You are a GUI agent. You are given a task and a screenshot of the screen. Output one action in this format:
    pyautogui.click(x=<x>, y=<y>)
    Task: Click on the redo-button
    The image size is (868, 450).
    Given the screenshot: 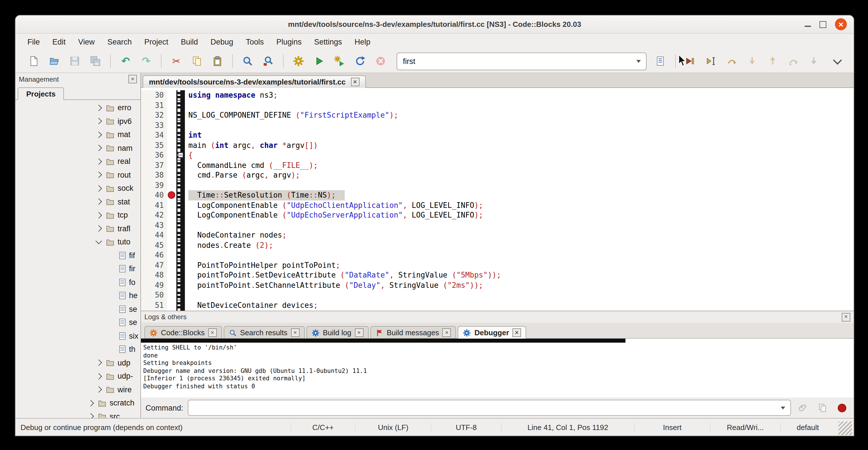 What is the action you would take?
    pyautogui.click(x=146, y=61)
    